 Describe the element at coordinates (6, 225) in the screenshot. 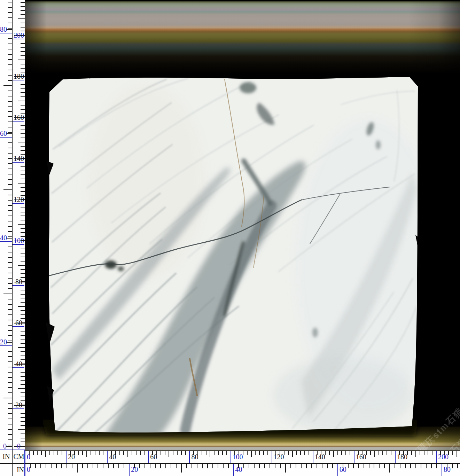

I see `vertical-inch-ruler: 020406080` at that location.